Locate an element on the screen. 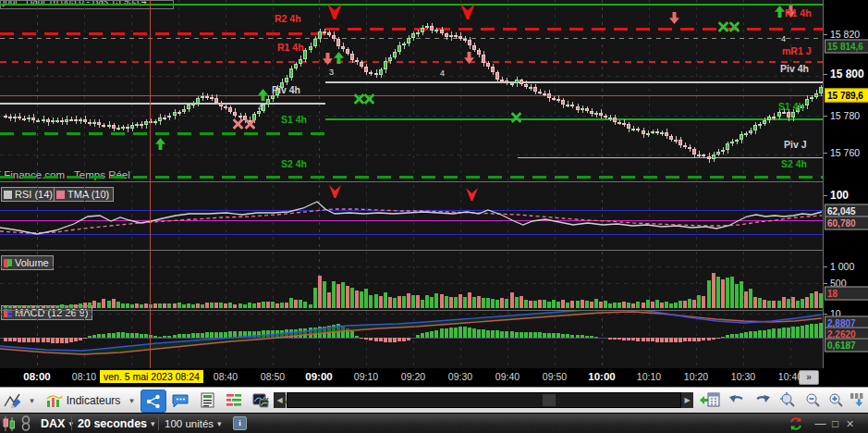 The height and width of the screenshot is (433, 868). share-button is located at coordinates (153, 402).